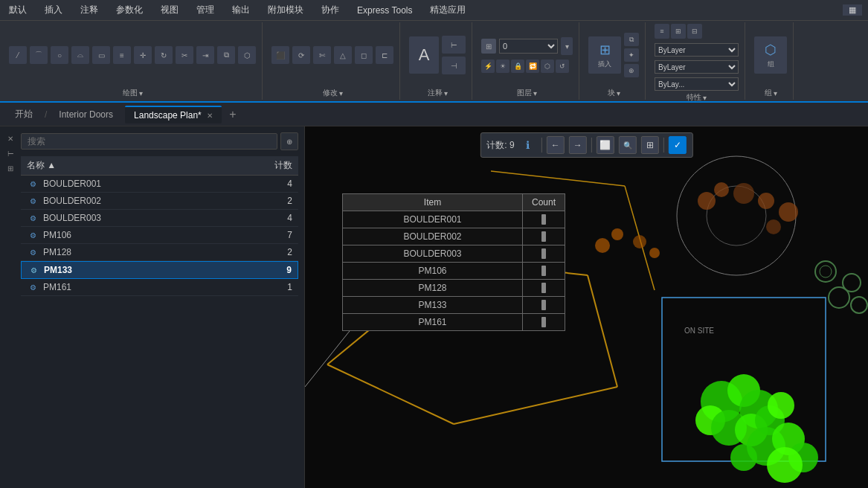 Image resolution: width=868 pixels, height=488 pixels. What do you see at coordinates (205, 10) in the screenshot?
I see `menu-manage: 管理` at bounding box center [205, 10].